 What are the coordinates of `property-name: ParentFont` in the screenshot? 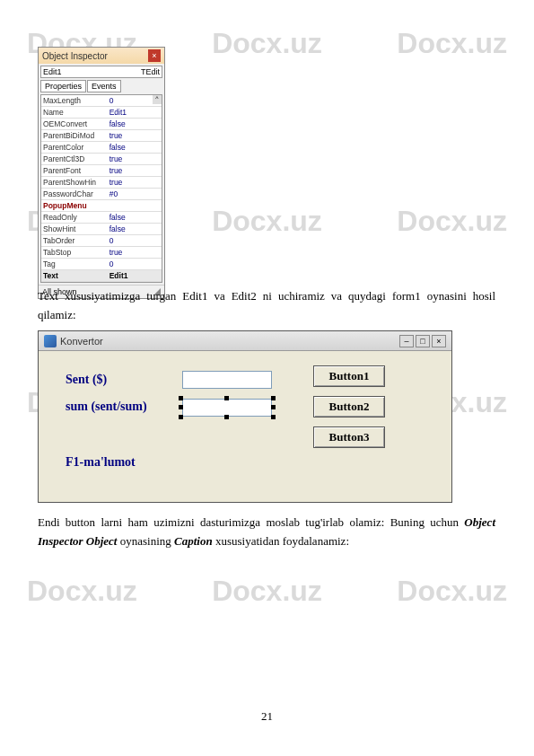 It's located at (74, 171).